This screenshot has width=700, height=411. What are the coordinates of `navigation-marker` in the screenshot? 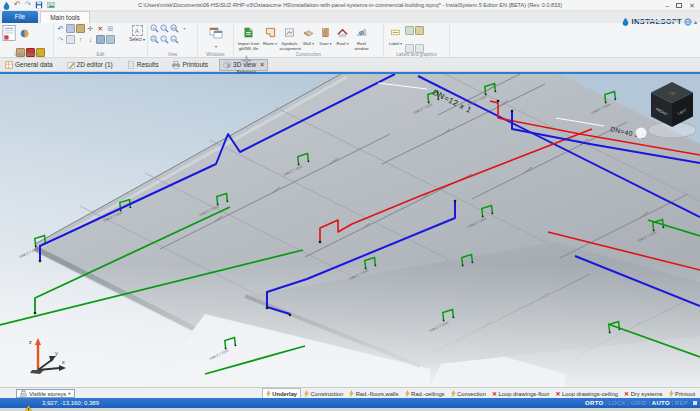 It's located at (642, 134).